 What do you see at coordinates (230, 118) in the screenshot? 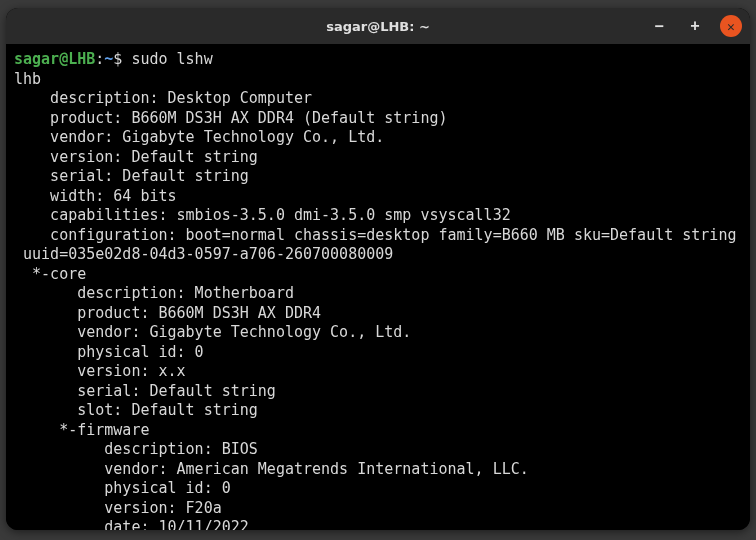
I see `output-line: product: B660M DS3H AX DDR4 (Default str…` at bounding box center [230, 118].